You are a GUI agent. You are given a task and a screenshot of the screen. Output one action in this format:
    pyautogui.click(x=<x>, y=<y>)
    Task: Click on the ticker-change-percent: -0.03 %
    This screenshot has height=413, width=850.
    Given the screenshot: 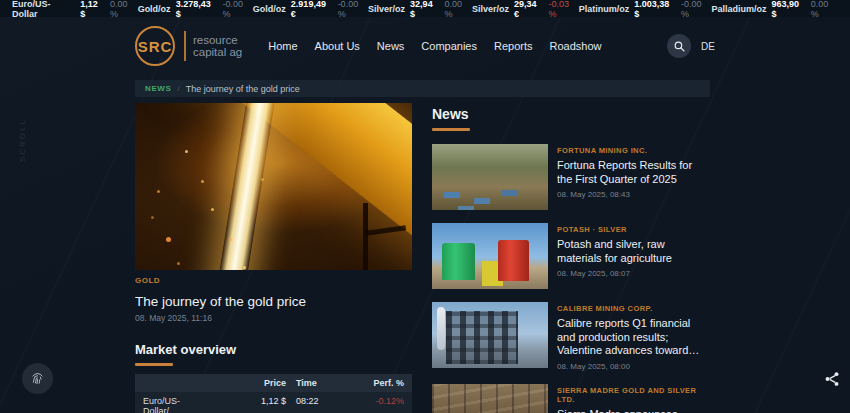 What is the action you would take?
    pyautogui.click(x=563, y=10)
    